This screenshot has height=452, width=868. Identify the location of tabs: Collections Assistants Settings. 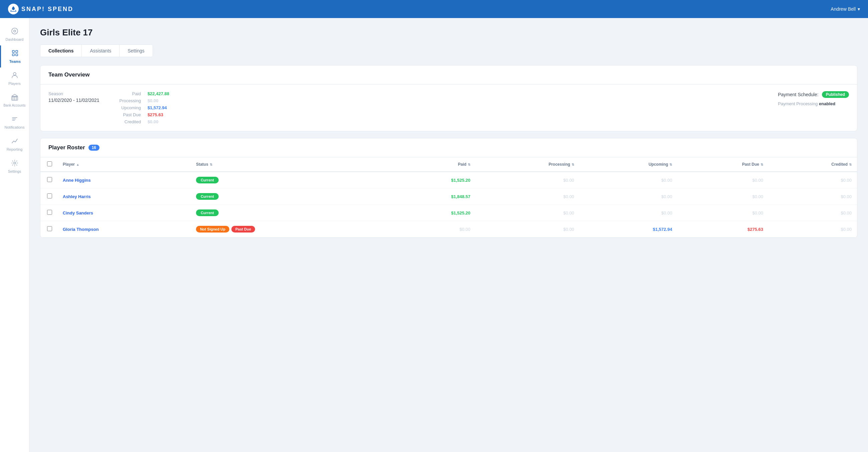
(96, 51).